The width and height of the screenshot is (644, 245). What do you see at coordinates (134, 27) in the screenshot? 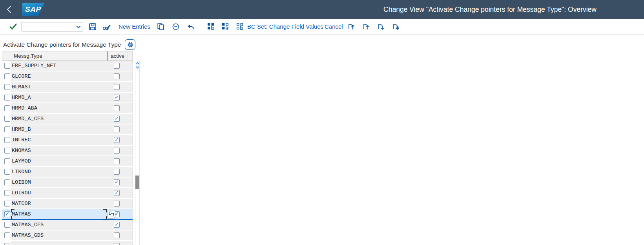
I see `new-entries-button: New Entries` at bounding box center [134, 27].